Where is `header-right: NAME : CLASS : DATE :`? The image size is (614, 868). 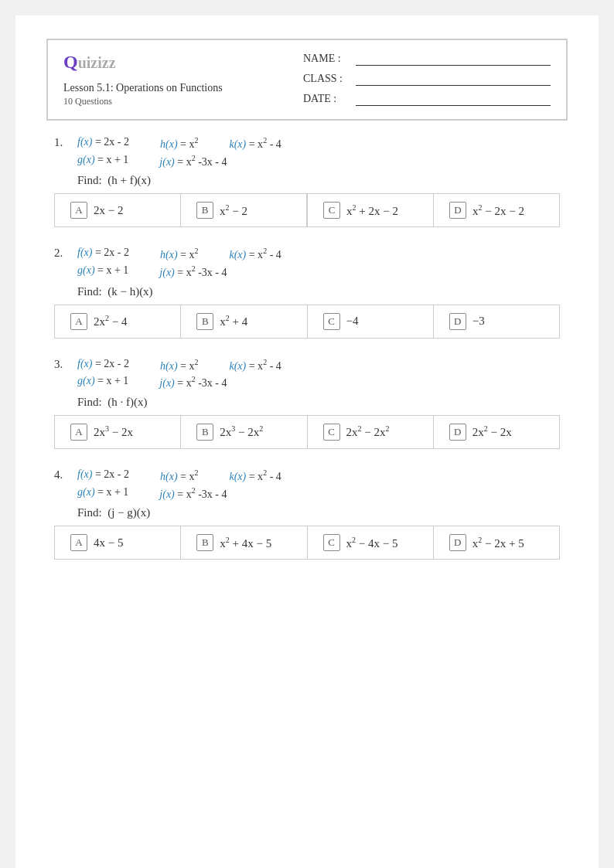 header-right: NAME : CLASS : DATE : is located at coordinates (427, 79).